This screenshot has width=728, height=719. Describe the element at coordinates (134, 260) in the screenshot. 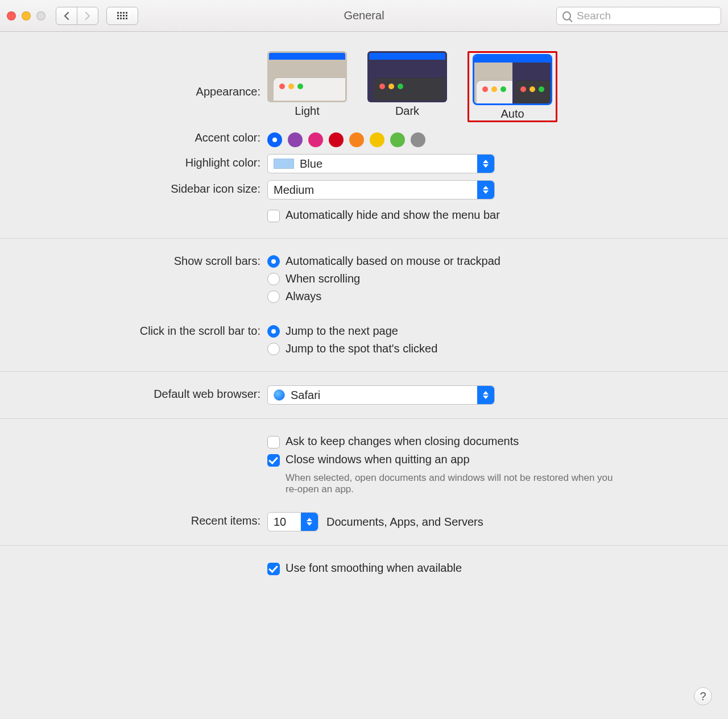

I see `show-scrollbars-label: Show scroll bars:` at that location.